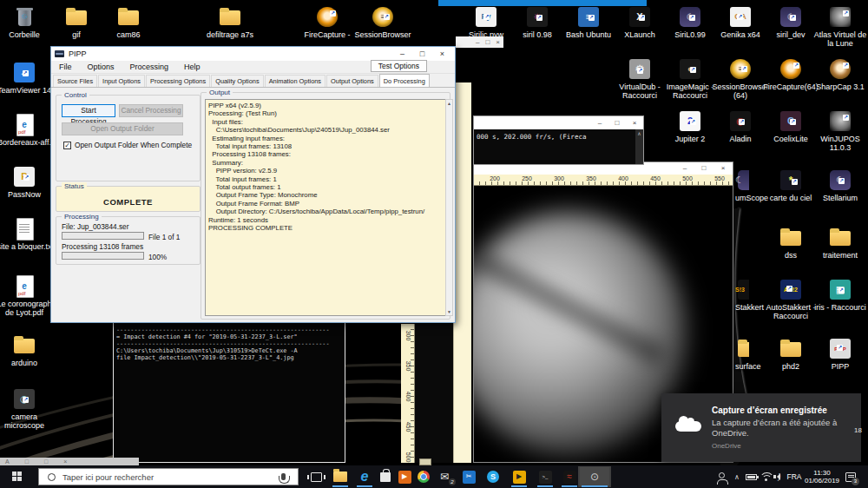 The height and width of the screenshot is (488, 868). I want to click on tab: Source Files, so click(75, 81).